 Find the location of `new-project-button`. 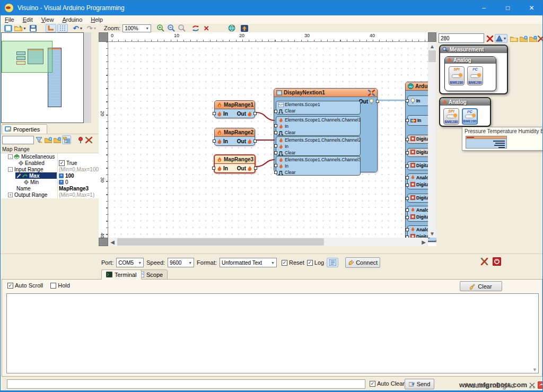

new-project-button is located at coordinates (8, 28).